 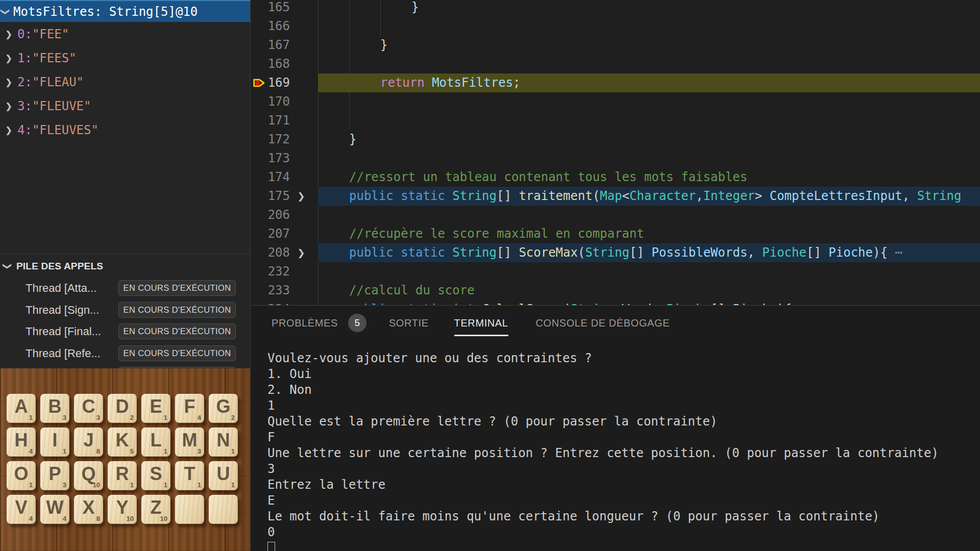 What do you see at coordinates (305, 323) in the screenshot?
I see `tab-probl-mes: PROBLÈMES` at bounding box center [305, 323].